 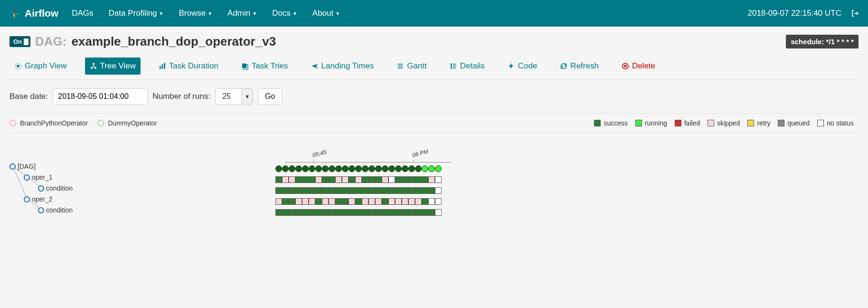 I want to click on tab-details: Details, so click(x=467, y=66).